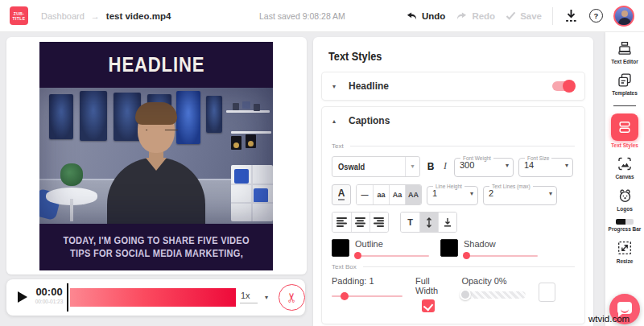  What do you see at coordinates (625, 130) in the screenshot?
I see `sidebar-item-text-styles: Text Styles` at bounding box center [625, 130].